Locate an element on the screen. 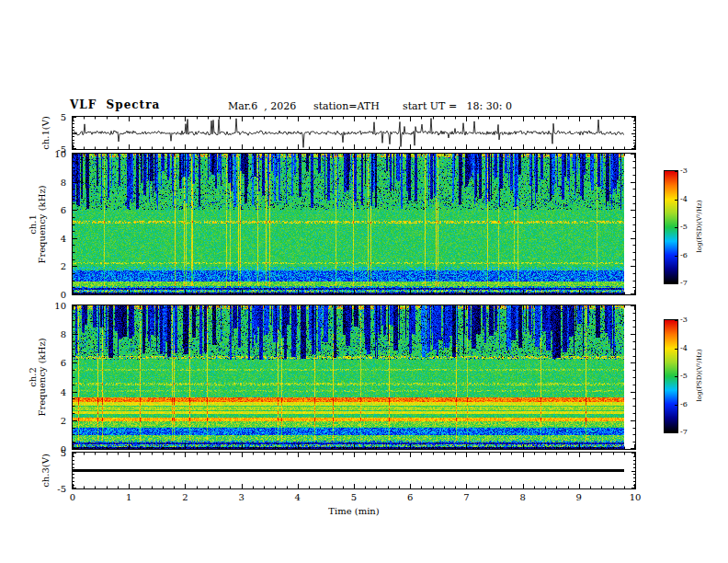  start-ut-label: start UT = 18: 30: 0 is located at coordinates (458, 107).